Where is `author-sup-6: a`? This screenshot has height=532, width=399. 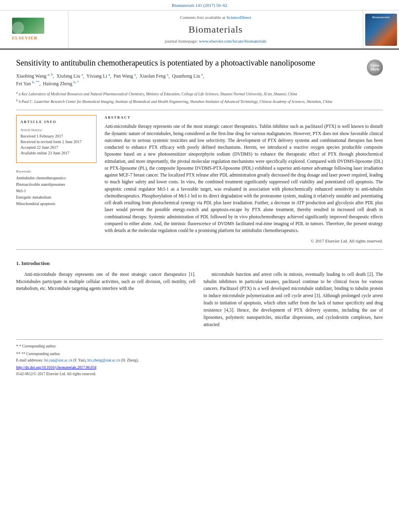 author-sup-6: a is located at coordinates (202, 74).